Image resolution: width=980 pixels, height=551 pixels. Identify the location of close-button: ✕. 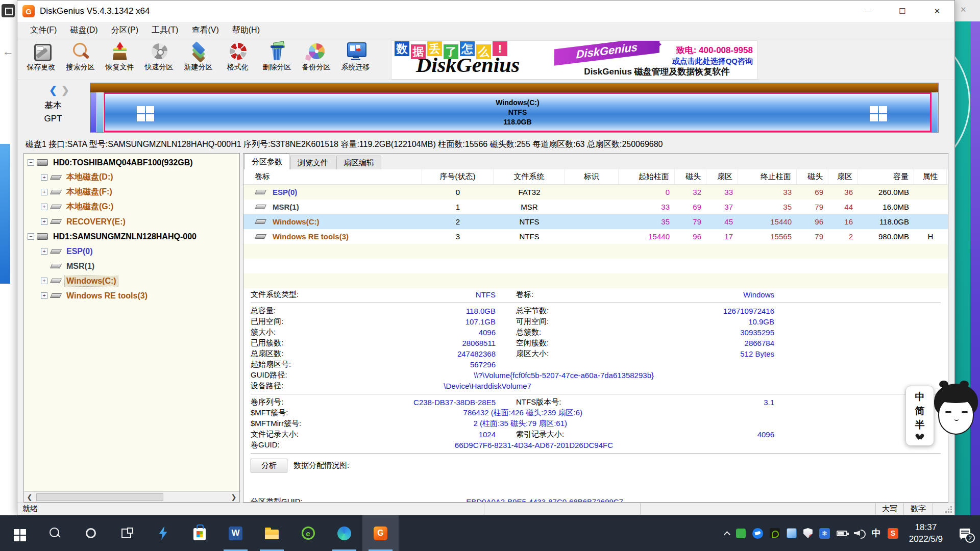
(937, 11).